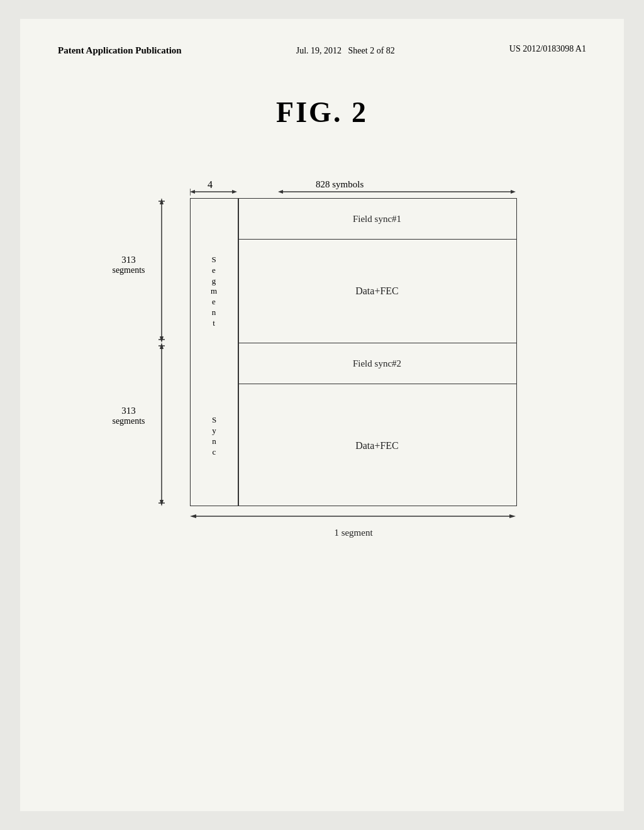 Image resolution: width=644 pixels, height=830 pixels. What do you see at coordinates (377, 291) in the screenshot?
I see `data-fec1-label: Data+FEC` at bounding box center [377, 291].